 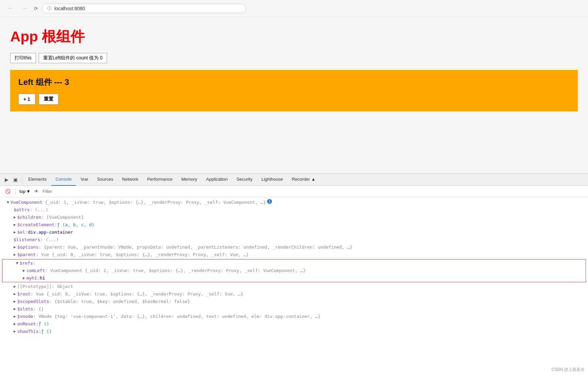 What do you see at coordinates (73, 58) in the screenshot?
I see `reset-count-button: 重置Left组件的 count 值为 0` at bounding box center [73, 58].